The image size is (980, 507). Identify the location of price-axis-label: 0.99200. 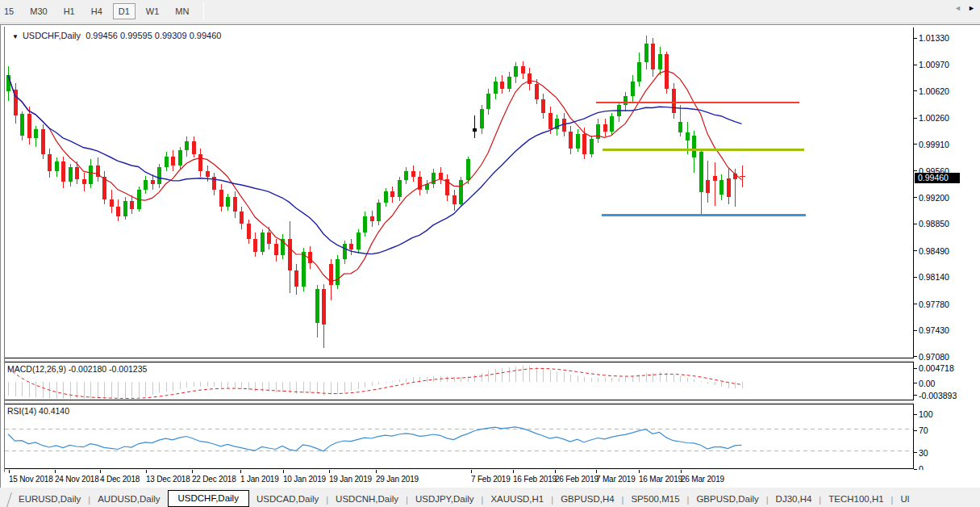
(934, 198).